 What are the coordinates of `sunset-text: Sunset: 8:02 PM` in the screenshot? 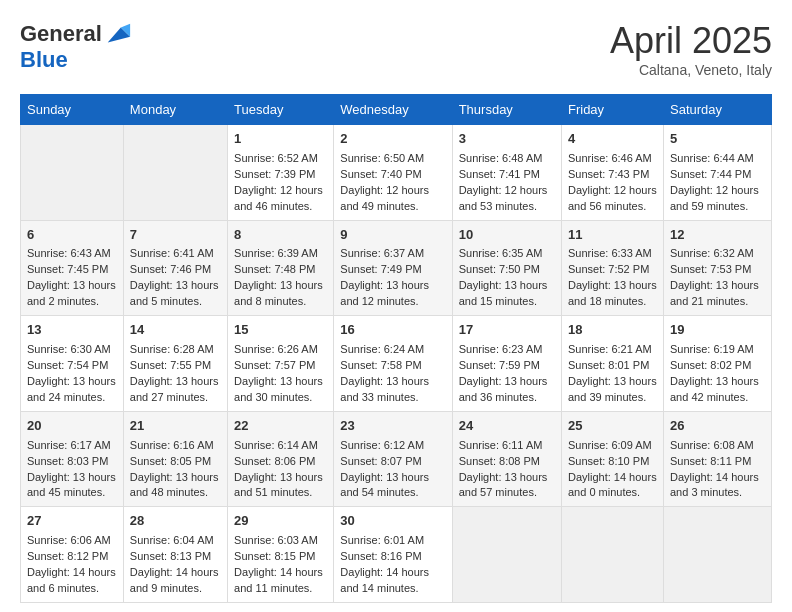 It's located at (710, 365).